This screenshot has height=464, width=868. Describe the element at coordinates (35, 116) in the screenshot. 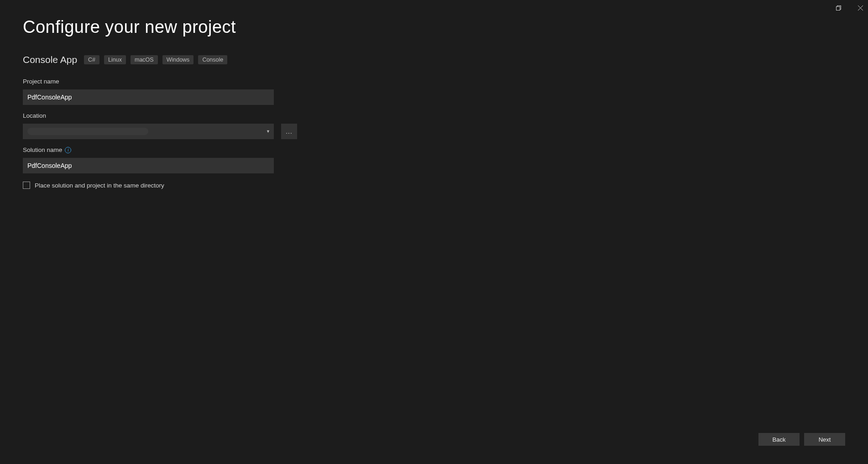

I see `location-label: Location` at that location.